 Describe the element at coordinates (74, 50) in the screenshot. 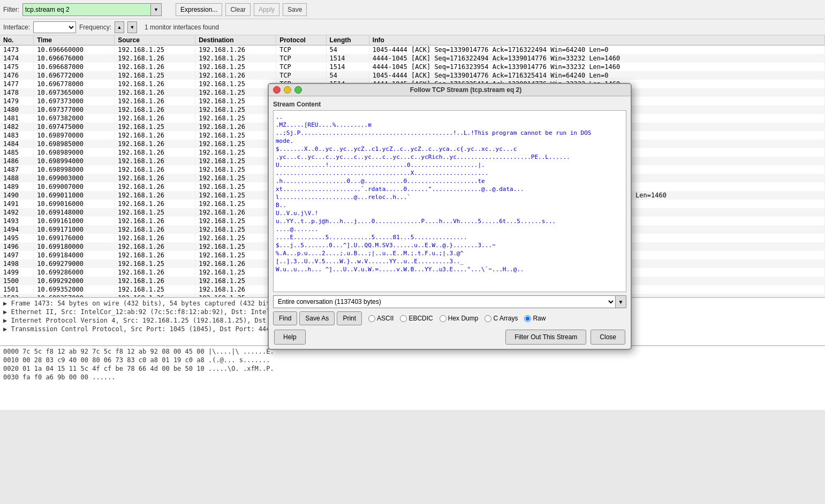

I see `table-cell: 10.696660000` at that location.